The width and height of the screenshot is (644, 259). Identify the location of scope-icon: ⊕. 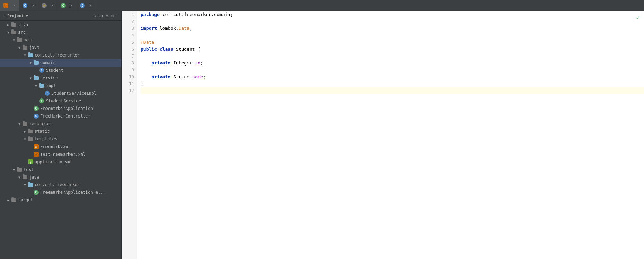
(95, 16).